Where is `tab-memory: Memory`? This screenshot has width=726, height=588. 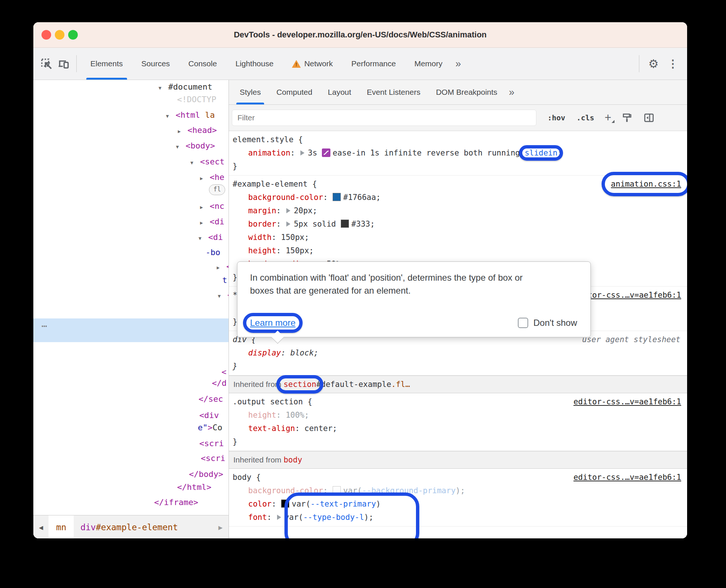
tab-memory: Memory is located at coordinates (429, 64).